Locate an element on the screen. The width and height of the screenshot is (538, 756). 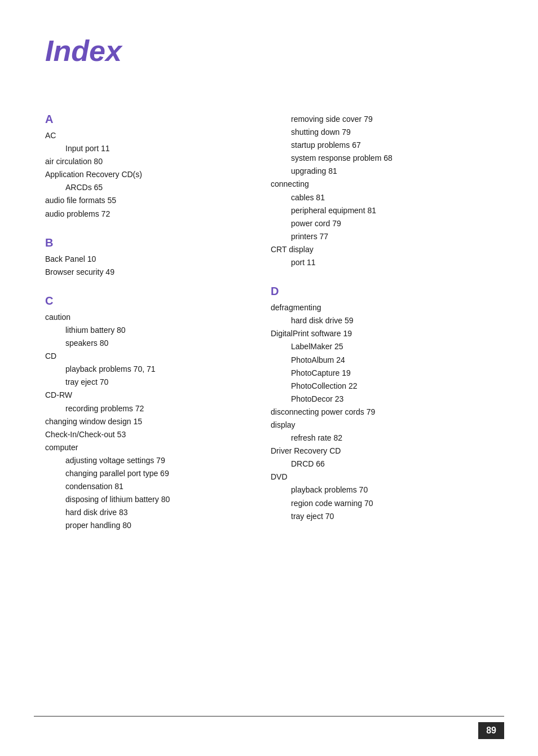
section-letter: A is located at coordinates (147, 120).